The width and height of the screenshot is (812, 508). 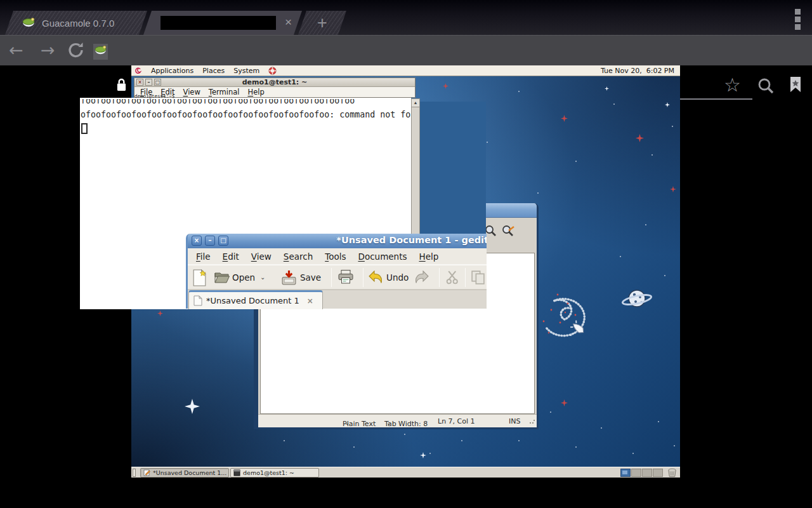 What do you see at coordinates (252, 301) in the screenshot?
I see `document-tab-label: *Unsaved Document 1` at bounding box center [252, 301].